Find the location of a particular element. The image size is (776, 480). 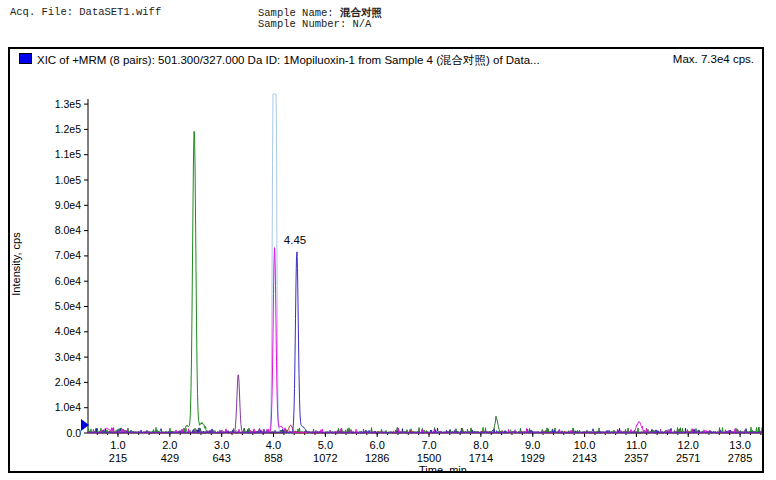

sample-number-label: Sample Number: N/A is located at coordinates (314, 24).